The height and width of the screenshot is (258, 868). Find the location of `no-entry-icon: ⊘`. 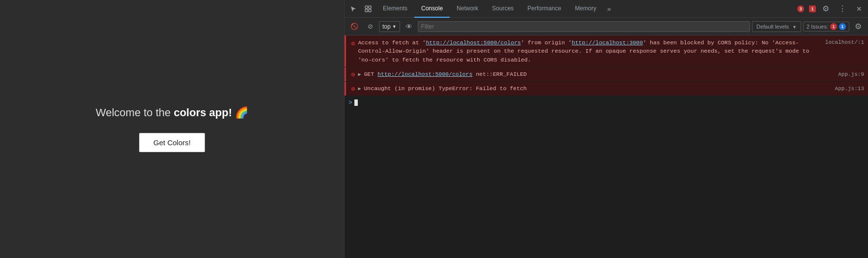

no-entry-icon: ⊘ is located at coordinates (370, 27).